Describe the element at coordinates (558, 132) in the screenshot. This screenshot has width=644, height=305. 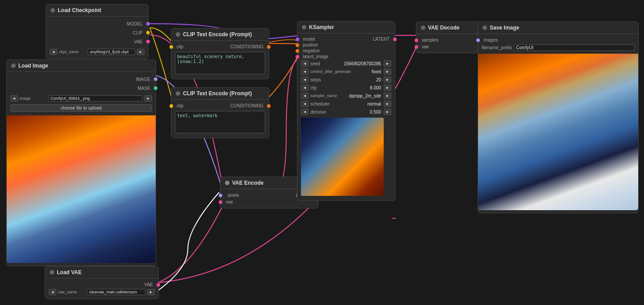
I see `save-image-preview` at that location.